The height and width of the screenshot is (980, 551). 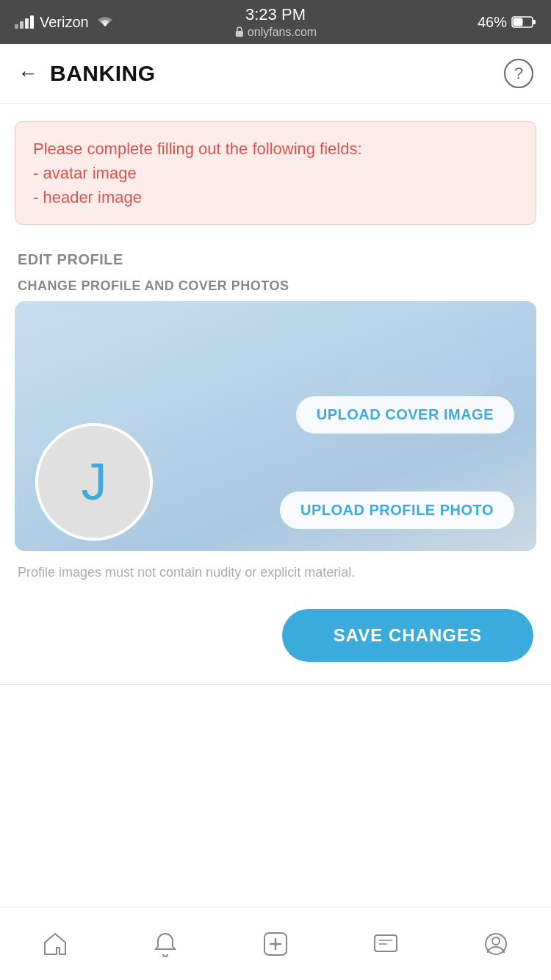 What do you see at coordinates (276, 257) in the screenshot?
I see `edit-profile-label: EDIT PROFILE` at bounding box center [276, 257].